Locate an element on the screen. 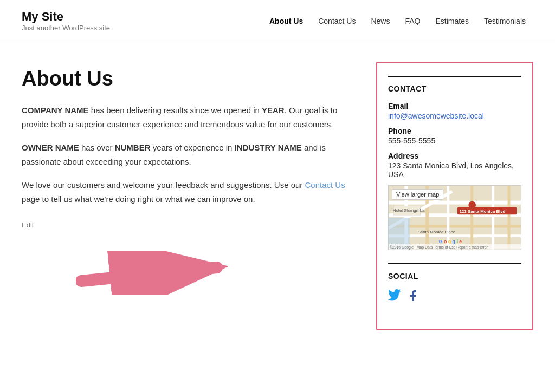  twitter-icon is located at coordinates (395, 297).